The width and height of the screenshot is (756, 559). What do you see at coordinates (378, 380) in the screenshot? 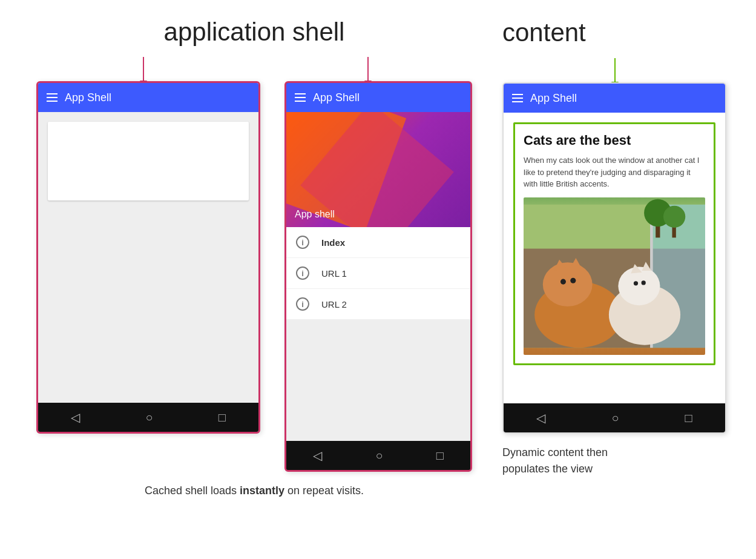
I see `phone2-empty-body` at bounding box center [378, 380].